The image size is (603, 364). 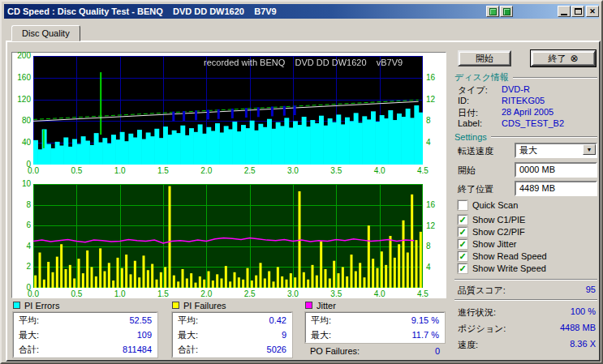 I want to click on stat-value: 11.7 %, so click(x=425, y=335).